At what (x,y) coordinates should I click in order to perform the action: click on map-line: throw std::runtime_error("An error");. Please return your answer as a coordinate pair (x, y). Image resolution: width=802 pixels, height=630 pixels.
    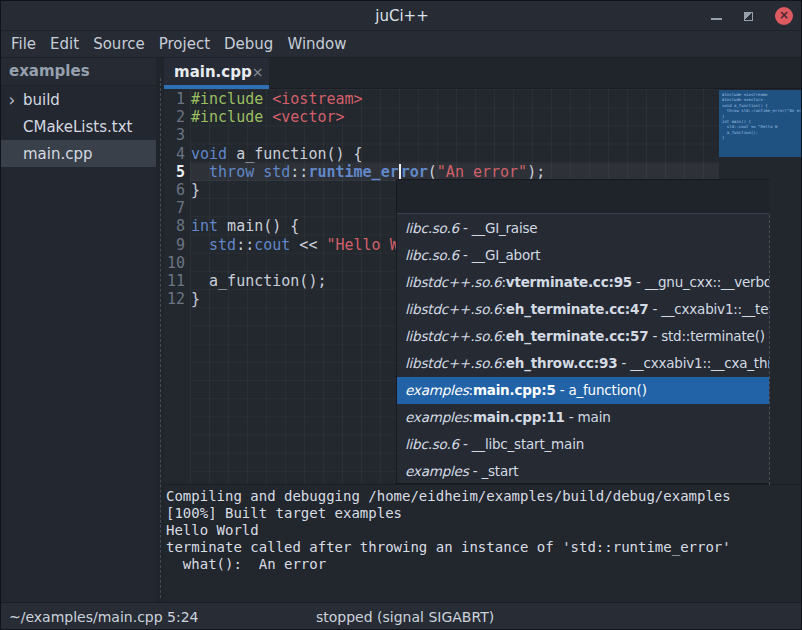
    Looking at the image, I should click on (762, 110).